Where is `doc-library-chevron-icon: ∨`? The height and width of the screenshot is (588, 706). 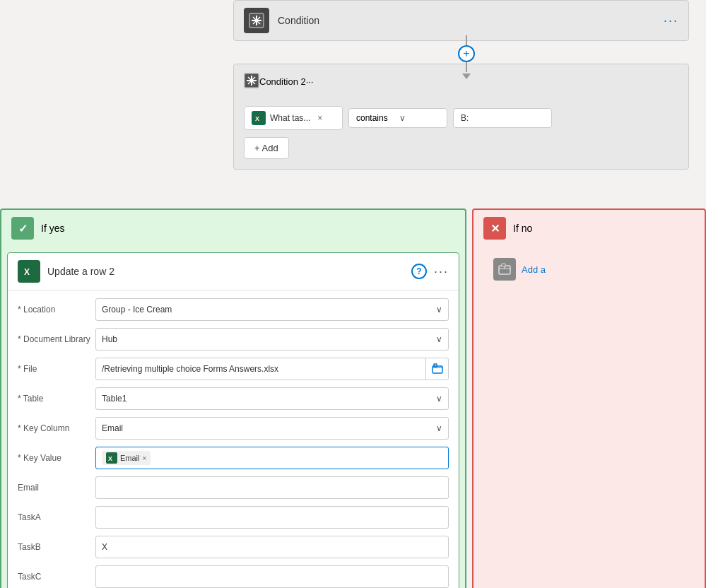
doc-library-chevron-icon: ∨ is located at coordinates (440, 339).